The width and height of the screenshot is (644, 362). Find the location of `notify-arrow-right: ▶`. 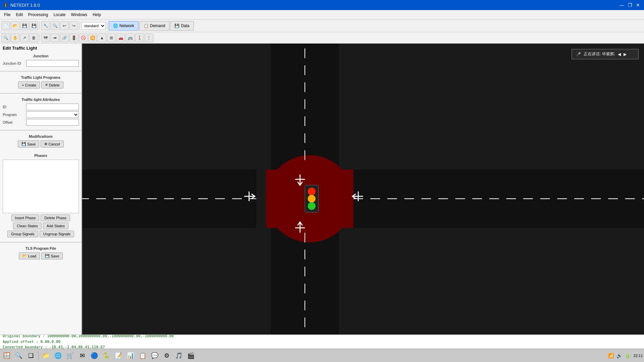

notify-arrow-right: ▶ is located at coordinates (625, 54).